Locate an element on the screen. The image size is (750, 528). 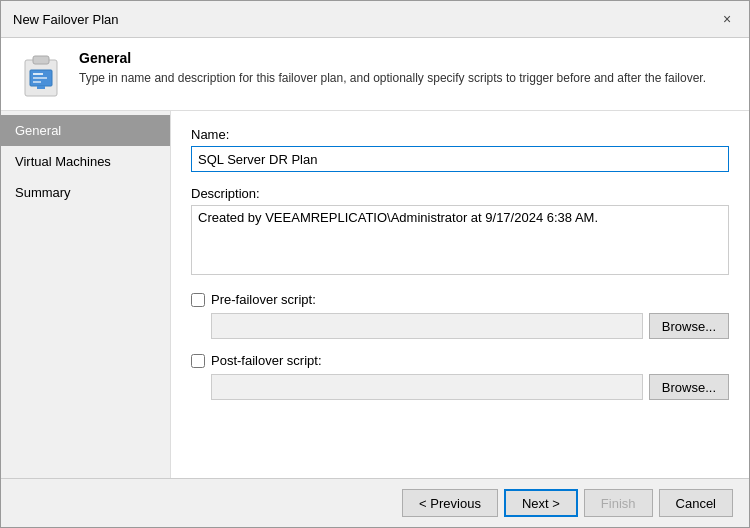
finish-button: Finish is located at coordinates (618, 503).